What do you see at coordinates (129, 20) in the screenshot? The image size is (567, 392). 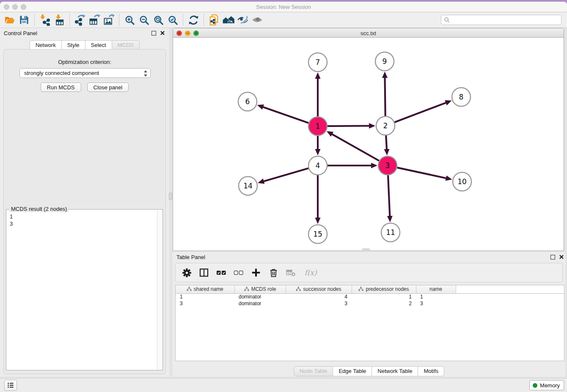 I see `zoom-in-button` at bounding box center [129, 20].